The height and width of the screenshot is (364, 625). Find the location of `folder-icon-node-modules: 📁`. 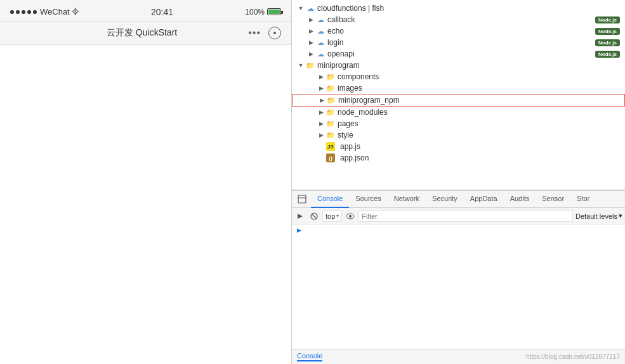

folder-icon-node-modules: 📁 is located at coordinates (331, 112).